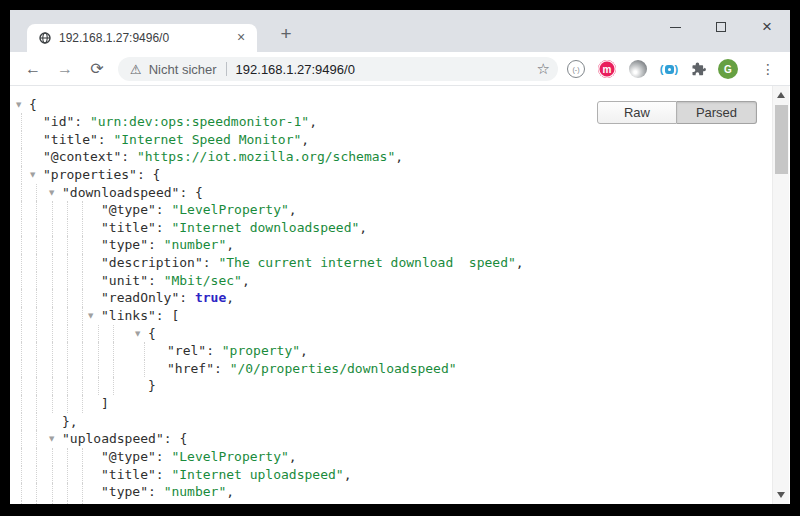  Describe the element at coordinates (390, 157) in the screenshot. I see `json-line: "@context": "https://iot.mozilla.org/sch…` at that location.